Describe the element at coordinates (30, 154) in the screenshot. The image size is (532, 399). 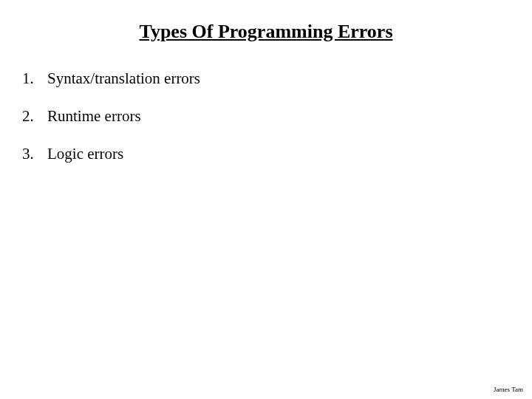
I see `list-item-number: 3.` at that location.